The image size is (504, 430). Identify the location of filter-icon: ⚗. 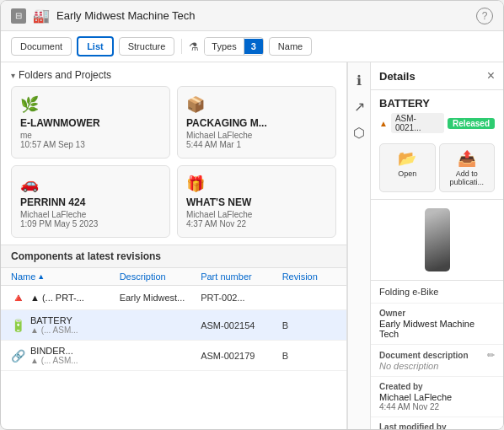
(194, 47).